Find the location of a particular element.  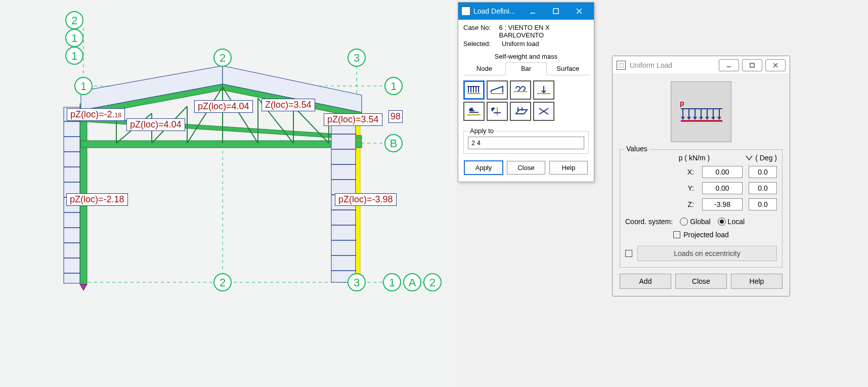

tab-node: Node is located at coordinates (485, 69).